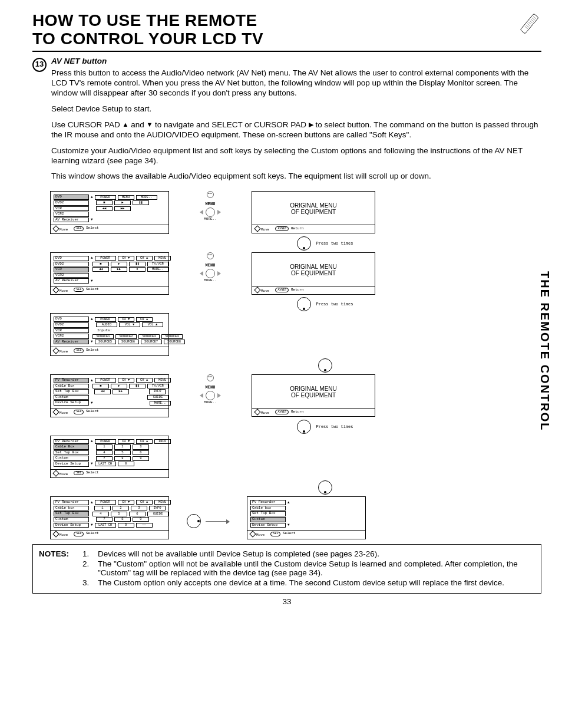 This screenshot has width=562, height=728. What do you see at coordinates (296, 110) in the screenshot?
I see `paragraph-2: Select Device Setup to start.` at bounding box center [296, 110].